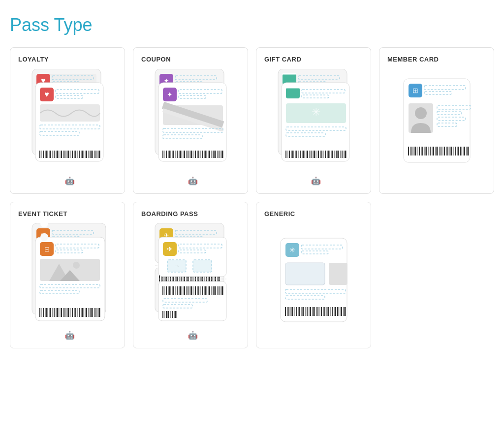  Describe the element at coordinates (33, 59) in the screenshot. I see `loyalty-label: LOYALTY` at that location.